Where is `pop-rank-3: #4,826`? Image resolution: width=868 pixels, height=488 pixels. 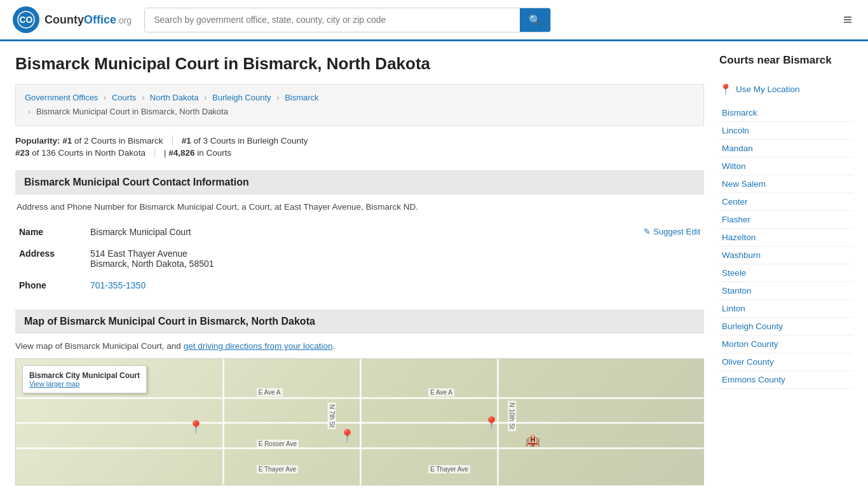
pop-rank-3: #4,826 is located at coordinates (182, 152).